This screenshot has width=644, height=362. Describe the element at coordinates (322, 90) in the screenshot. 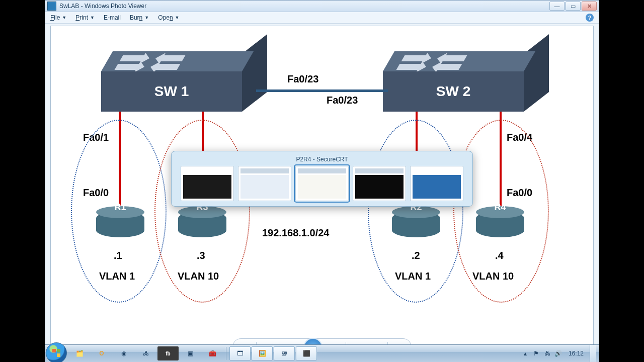

I see `trunk-link` at that location.